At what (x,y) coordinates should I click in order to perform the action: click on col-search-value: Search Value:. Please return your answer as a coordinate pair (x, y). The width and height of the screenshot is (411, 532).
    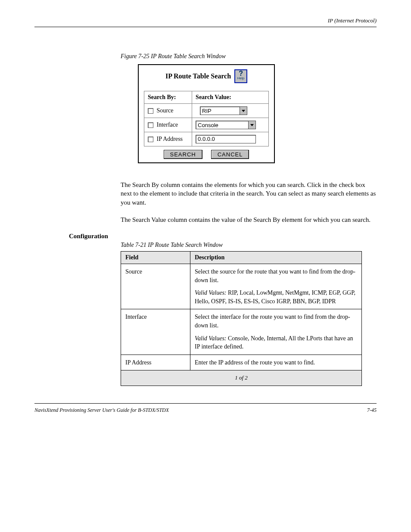
    Looking at the image, I should click on (230, 97).